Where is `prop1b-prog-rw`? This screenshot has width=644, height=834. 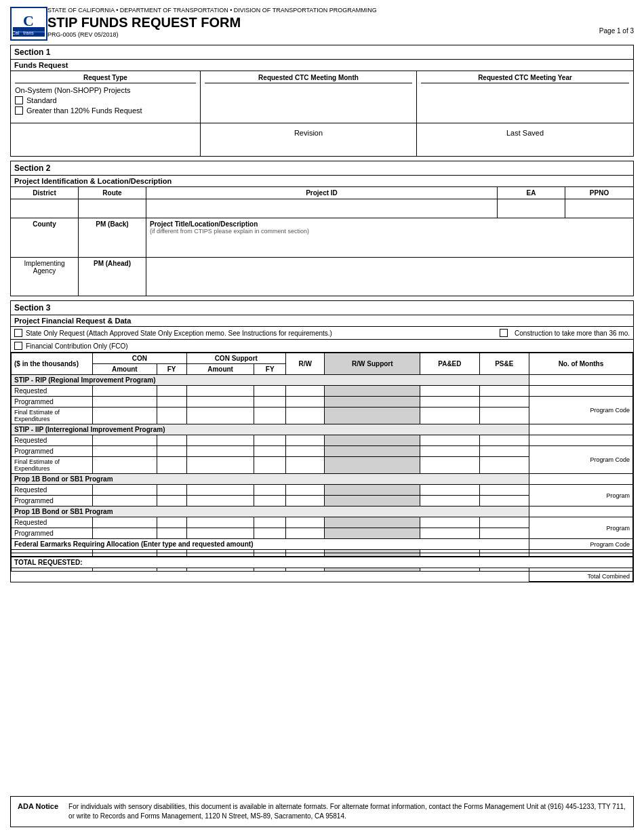 prop1b-prog-rw is located at coordinates (305, 501).